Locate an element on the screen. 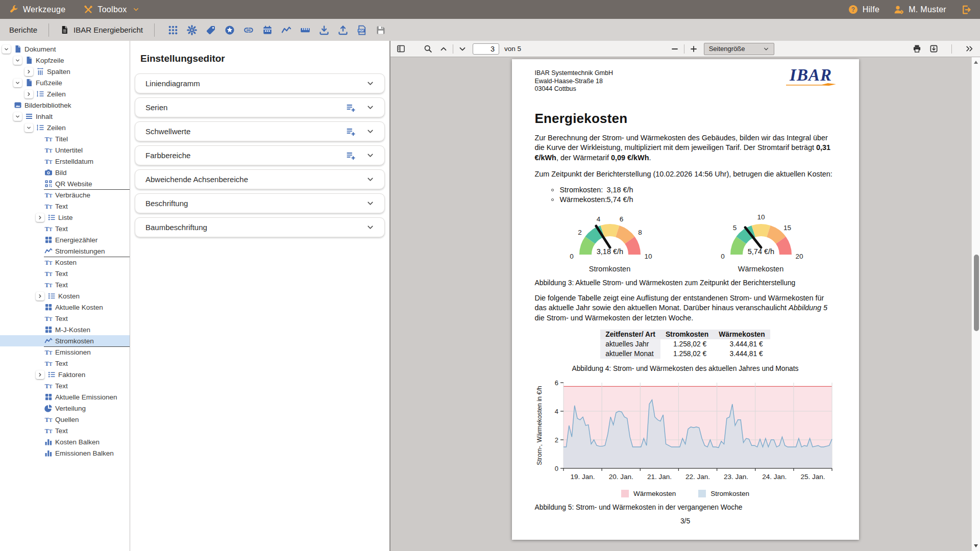 Image resolution: width=980 pixels, height=551 pixels. help-button: ? Hilfe is located at coordinates (864, 9).